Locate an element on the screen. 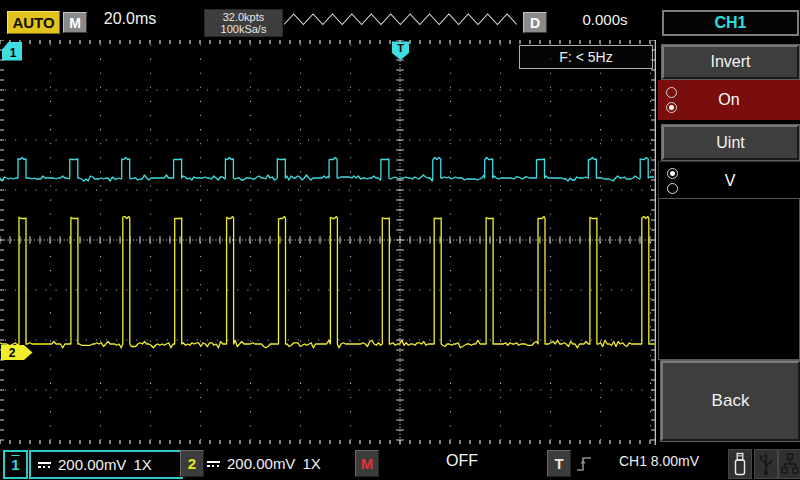  svg-text: 2 is located at coordinates (12, 353).